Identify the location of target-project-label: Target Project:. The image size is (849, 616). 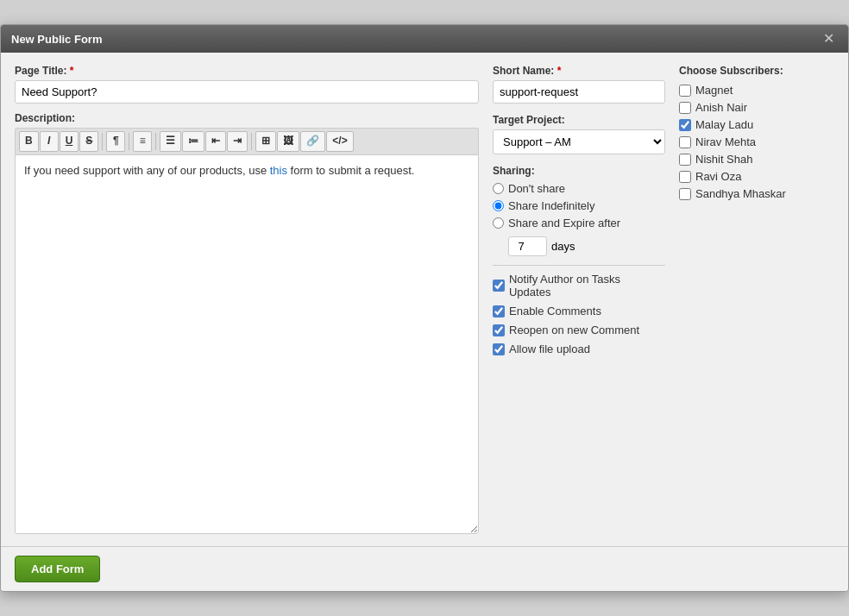
(579, 120).